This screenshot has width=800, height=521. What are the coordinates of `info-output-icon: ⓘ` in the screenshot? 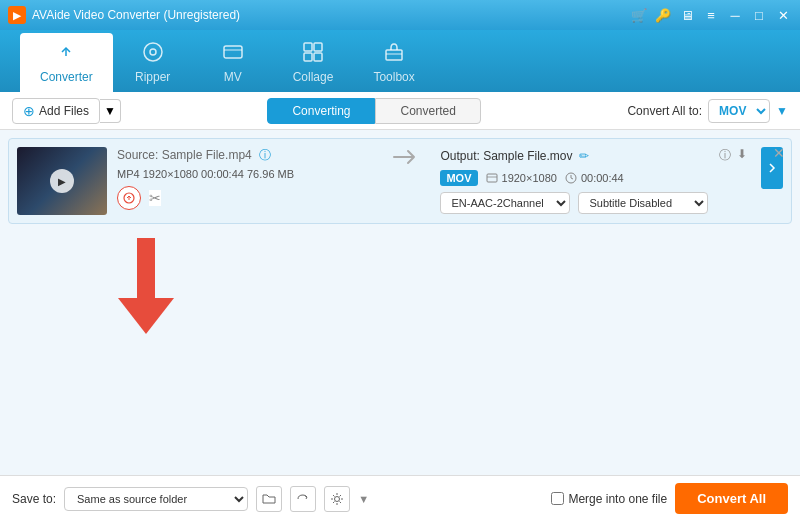 It's located at (725, 156).